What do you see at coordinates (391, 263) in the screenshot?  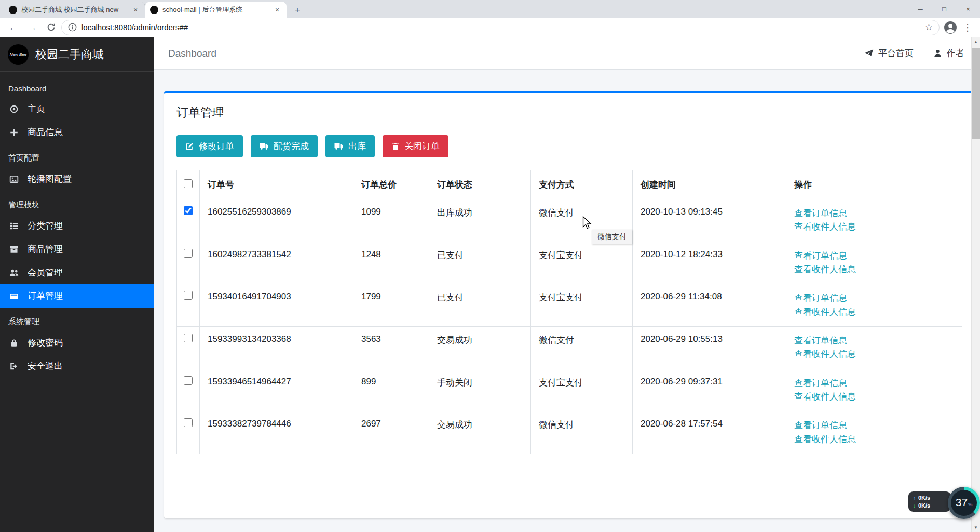 I see `order-total-cell: 1248` at bounding box center [391, 263].